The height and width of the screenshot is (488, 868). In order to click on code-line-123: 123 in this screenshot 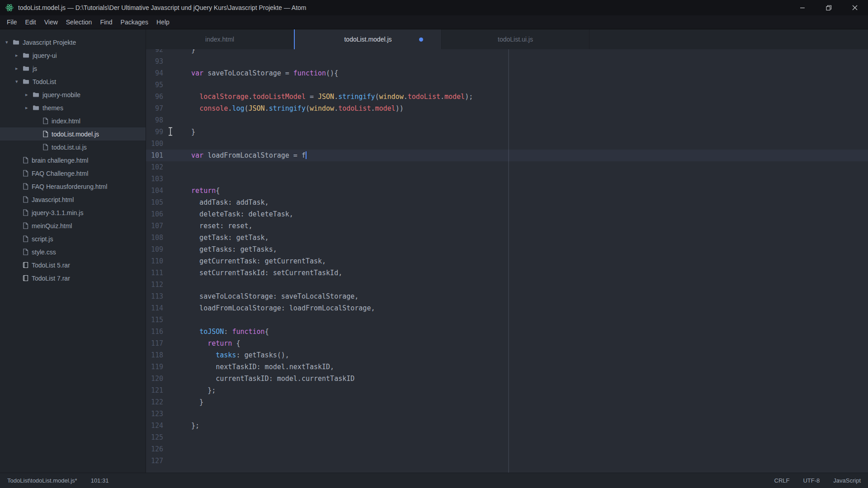, I will do `click(507, 414)`.